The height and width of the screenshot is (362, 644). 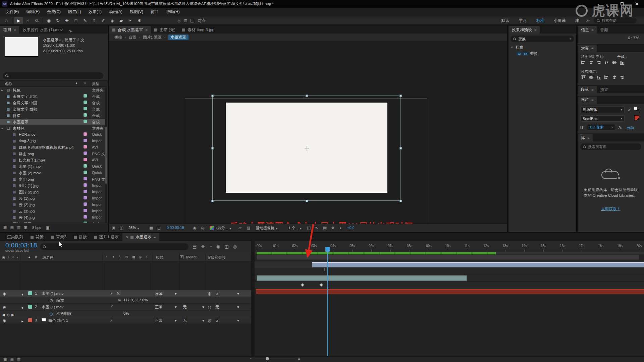 I want to click on next-keyframe-button: ▶, so click(x=13, y=315).